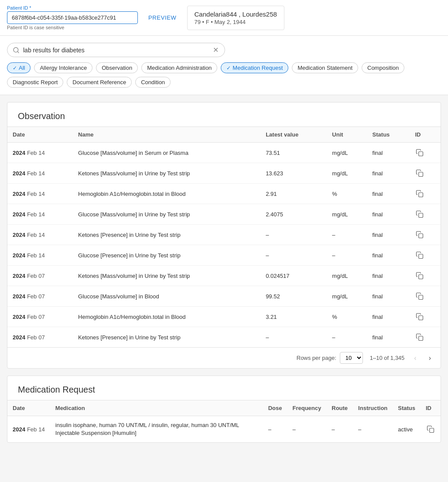 Image resolution: width=448 pixels, height=482 pixels. I want to click on filter-chip-allergy-intolerance: Allergy Intolerance, so click(63, 68).